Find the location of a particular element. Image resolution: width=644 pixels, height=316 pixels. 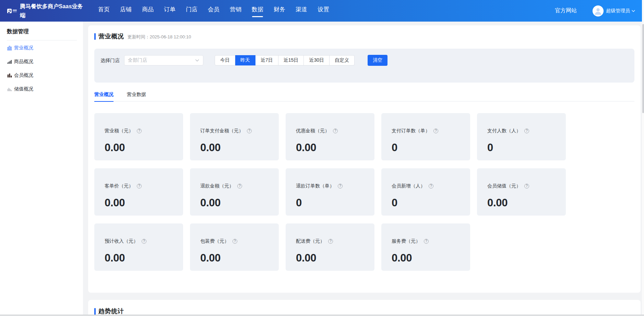

stat-label-row: 支付人数（人） is located at coordinates (522, 131).